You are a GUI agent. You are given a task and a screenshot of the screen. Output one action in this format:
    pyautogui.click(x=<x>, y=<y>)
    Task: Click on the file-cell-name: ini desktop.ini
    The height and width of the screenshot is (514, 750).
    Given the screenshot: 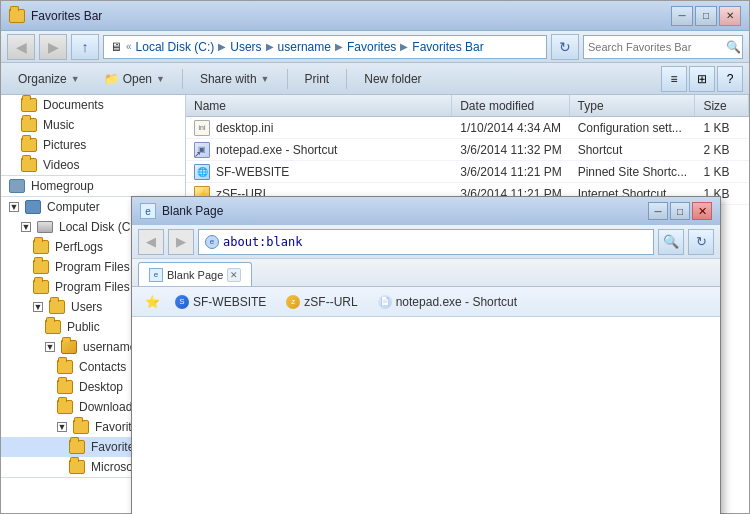 What is the action you would take?
    pyautogui.click(x=319, y=128)
    